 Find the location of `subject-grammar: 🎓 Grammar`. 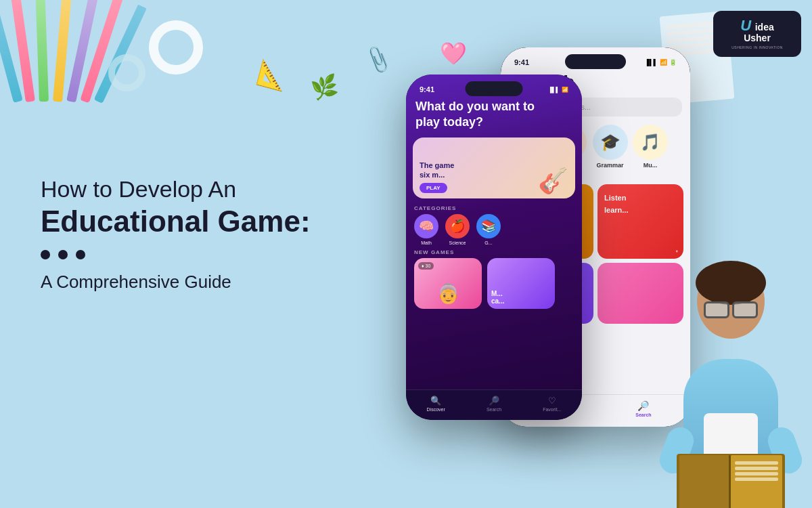

subject-grammar: 🎓 Grammar is located at coordinates (610, 146).